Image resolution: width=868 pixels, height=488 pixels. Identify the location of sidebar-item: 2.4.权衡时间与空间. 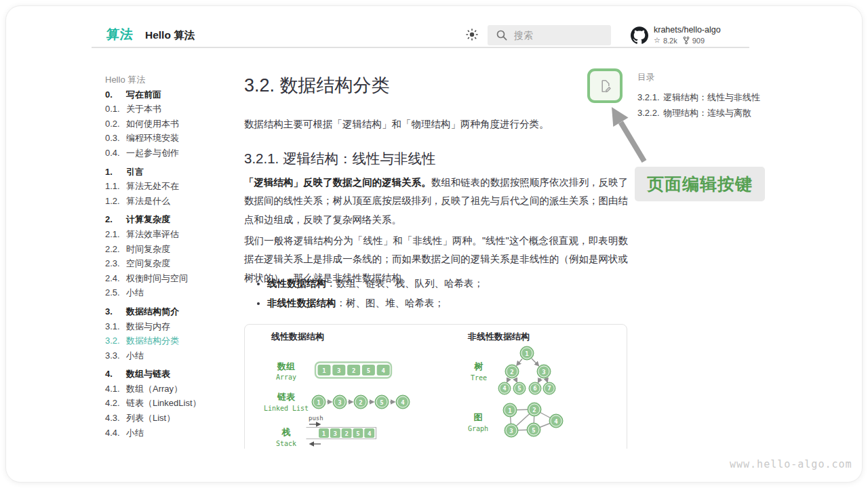
(170, 279).